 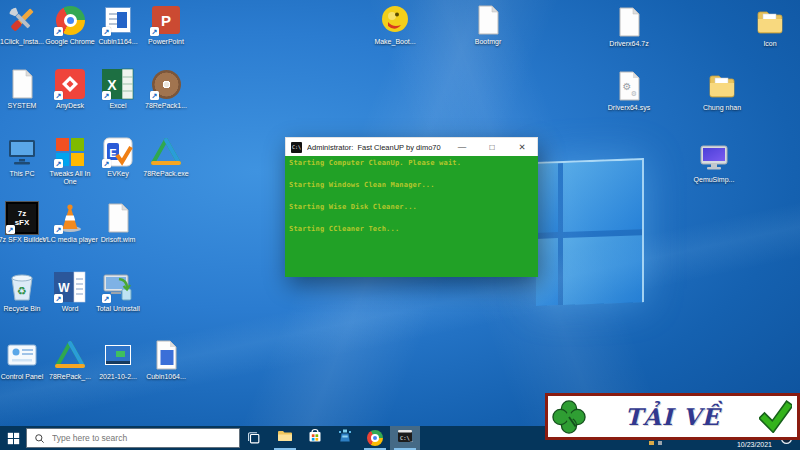 I want to click on desktop-icon-label: Total Uninstall, so click(x=118, y=309).